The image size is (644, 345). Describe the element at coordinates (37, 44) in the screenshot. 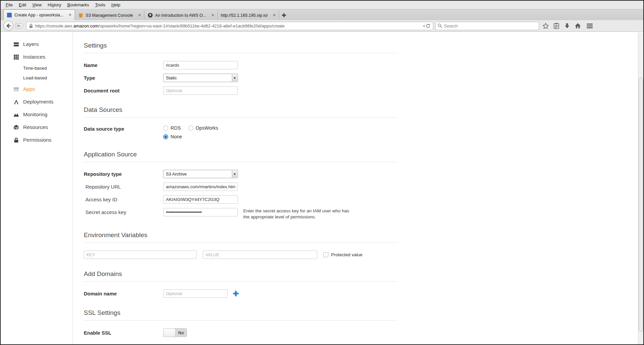

I see `sidebar-item-layers: Layers` at that location.